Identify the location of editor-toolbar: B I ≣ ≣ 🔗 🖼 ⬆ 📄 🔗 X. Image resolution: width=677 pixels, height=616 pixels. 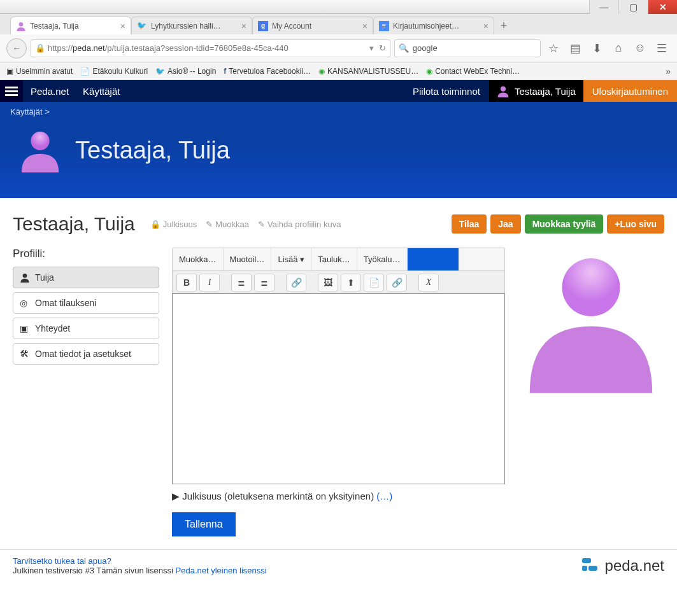
(339, 282).